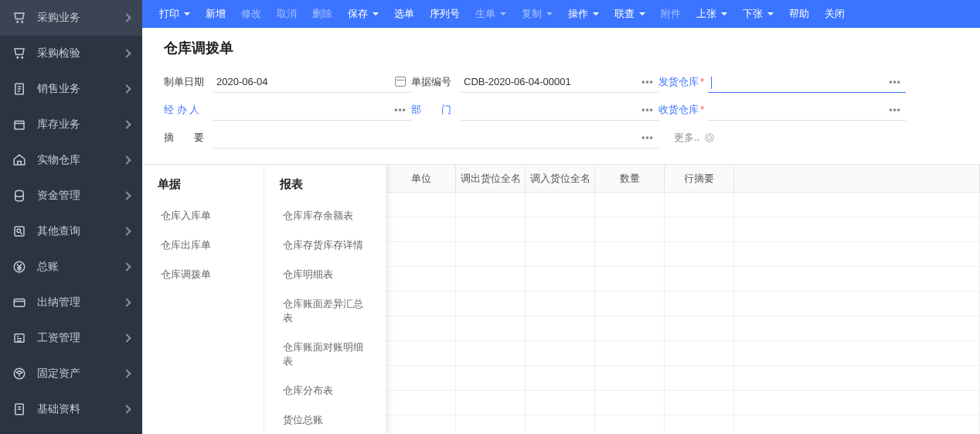 The image size is (980, 434). Describe the element at coordinates (630, 178) in the screenshot. I see `th-3: 数量` at that location.